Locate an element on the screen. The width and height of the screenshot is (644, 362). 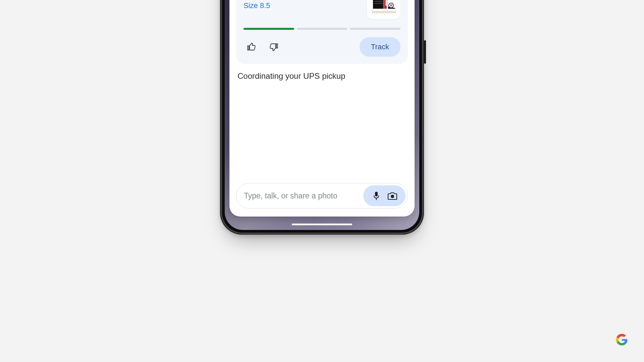
status-line: Coordinating your UPS pickup is located at coordinates (322, 75).